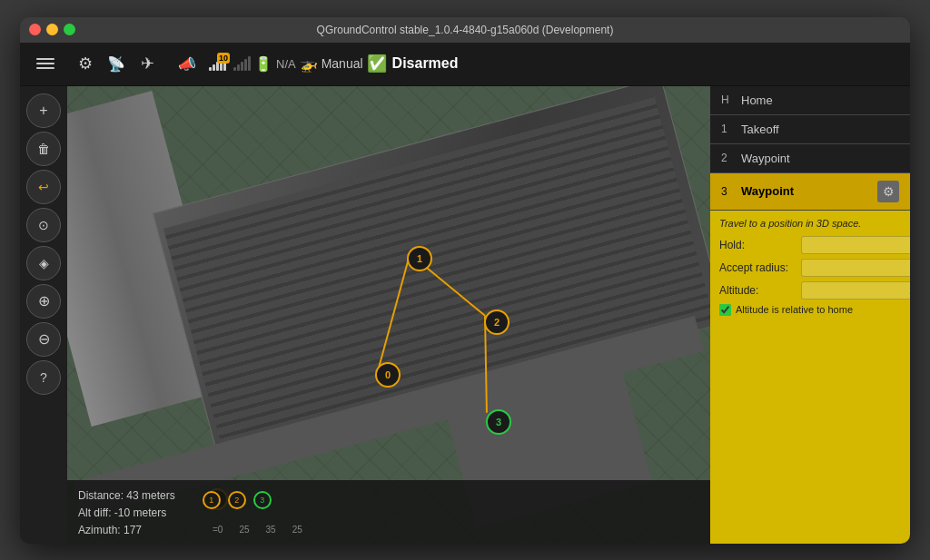 The height and width of the screenshot is (560, 930). I want to click on undo-button: ↩, so click(44, 187).